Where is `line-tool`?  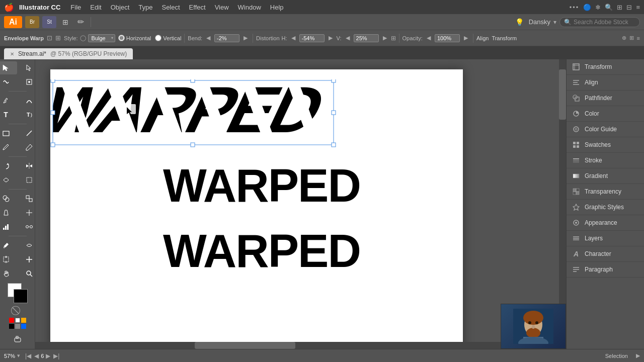
line-tool is located at coordinates (27, 133).